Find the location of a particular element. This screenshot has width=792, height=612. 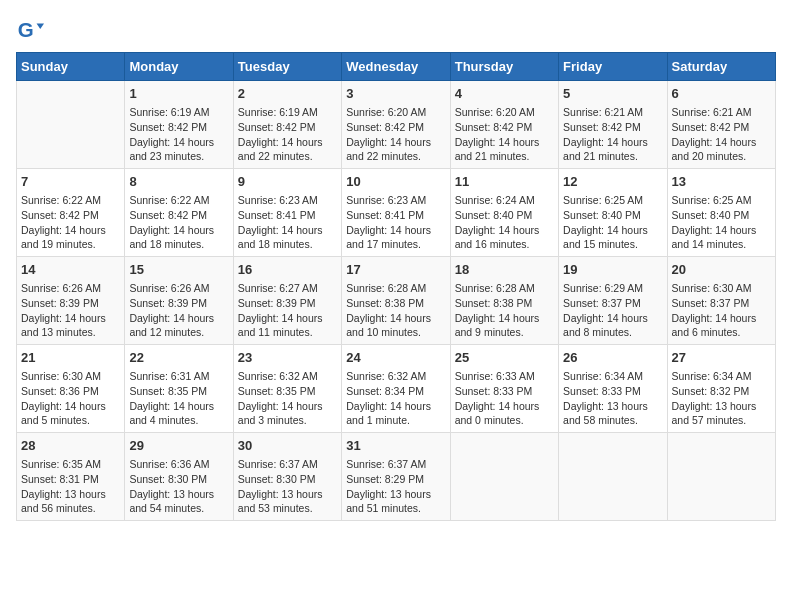

day-number: 9 is located at coordinates (288, 182).